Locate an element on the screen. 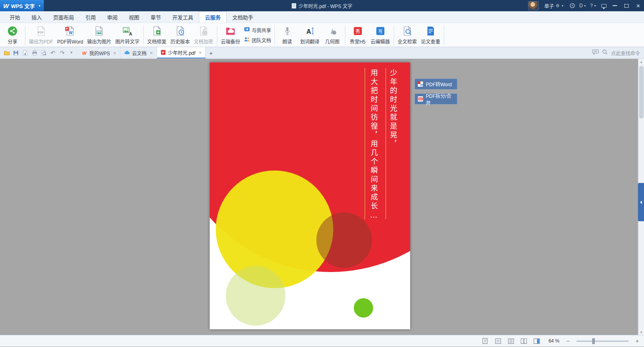 This screenshot has height=347, width=644. app-name: WPS 文字 is located at coordinates (23, 6).